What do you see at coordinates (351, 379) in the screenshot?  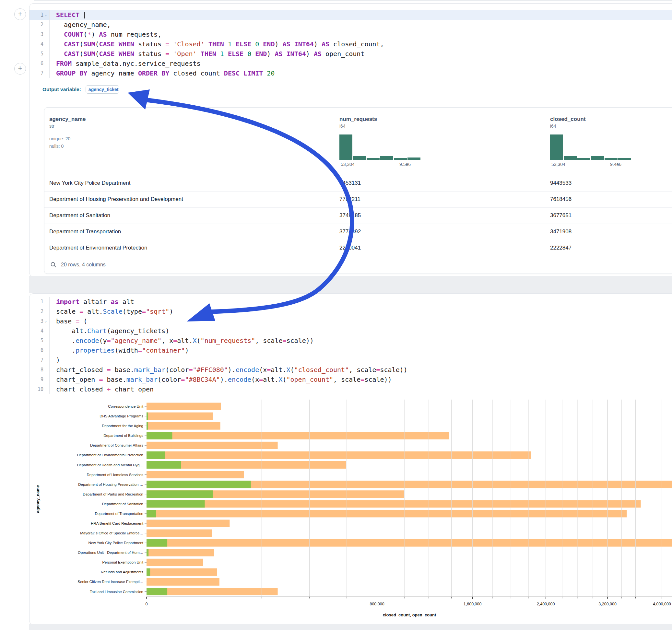 I see `code-line: 9chart_open = base.mark_bar(color="#8BC3…` at bounding box center [351, 379].